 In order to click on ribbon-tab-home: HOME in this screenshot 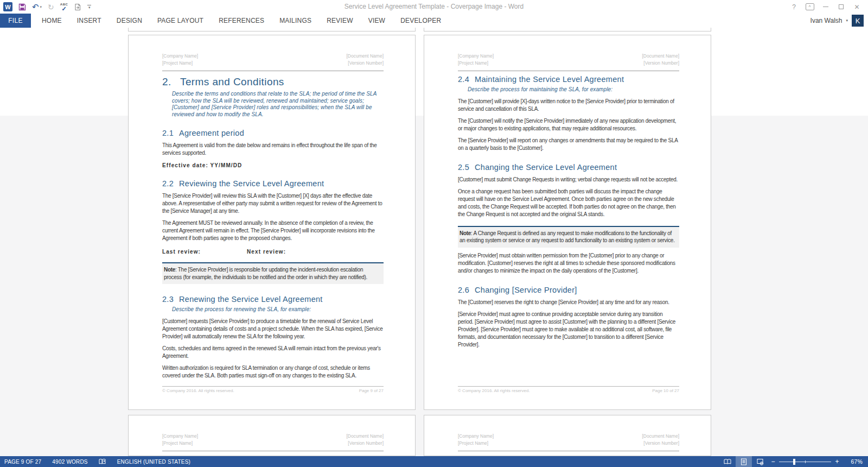, I will do `click(52, 21)`.